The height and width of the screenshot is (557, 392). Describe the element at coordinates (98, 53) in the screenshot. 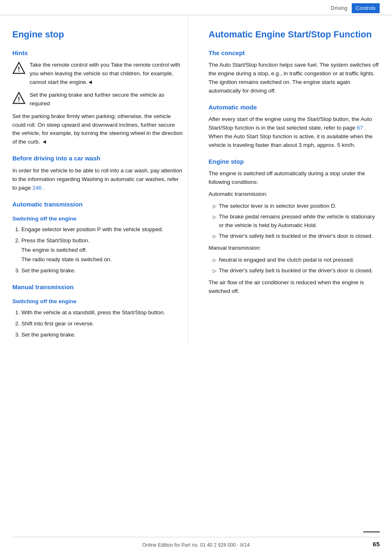

I see `hints-title: Hints` at that location.